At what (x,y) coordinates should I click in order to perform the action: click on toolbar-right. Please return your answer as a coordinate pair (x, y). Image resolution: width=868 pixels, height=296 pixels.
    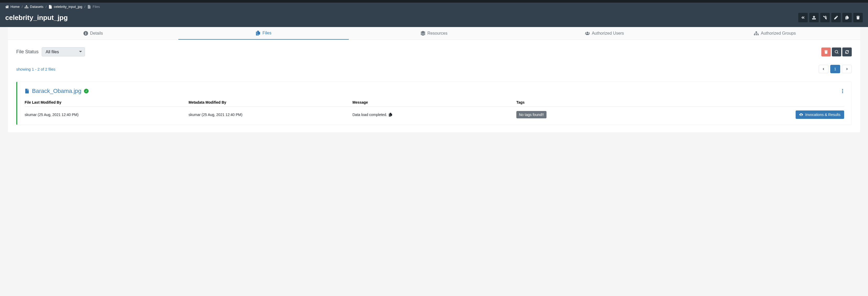
    Looking at the image, I should click on (836, 52).